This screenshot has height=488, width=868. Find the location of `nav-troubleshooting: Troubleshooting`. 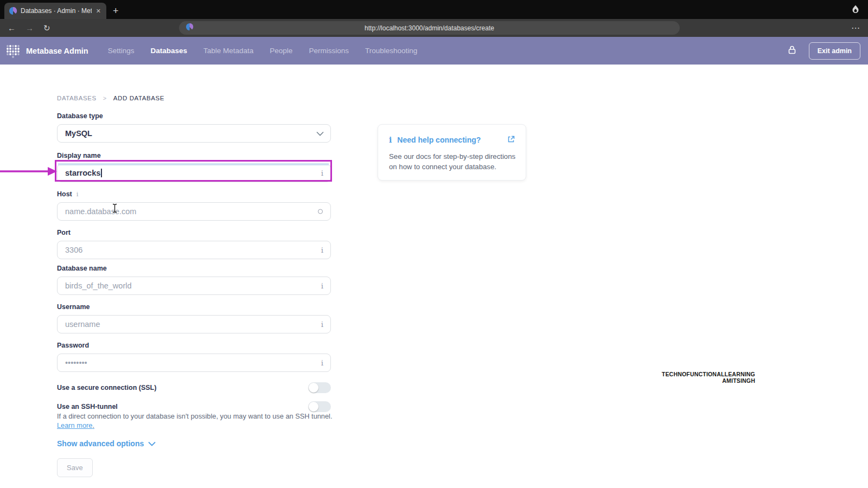

nav-troubleshooting: Troubleshooting is located at coordinates (391, 51).